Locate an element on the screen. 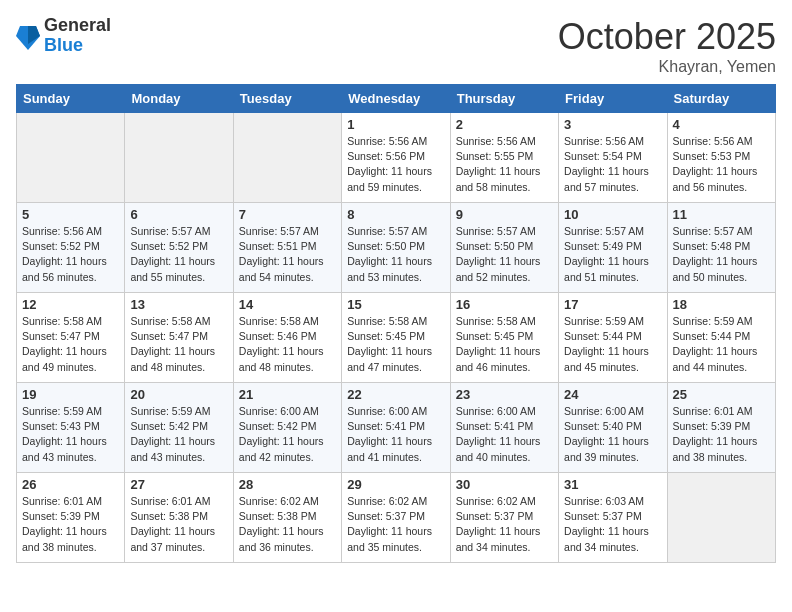 The height and width of the screenshot is (612, 792). day-number: 23 is located at coordinates (504, 394).